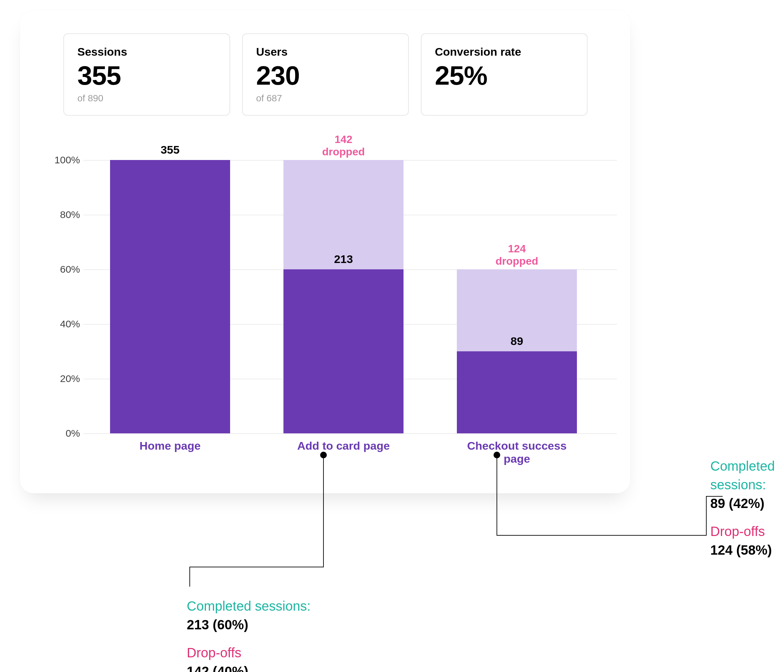 This screenshot has height=672, width=784. What do you see at coordinates (249, 606) in the screenshot?
I see `callout-left-completed-label: Completed sessions:` at bounding box center [249, 606].